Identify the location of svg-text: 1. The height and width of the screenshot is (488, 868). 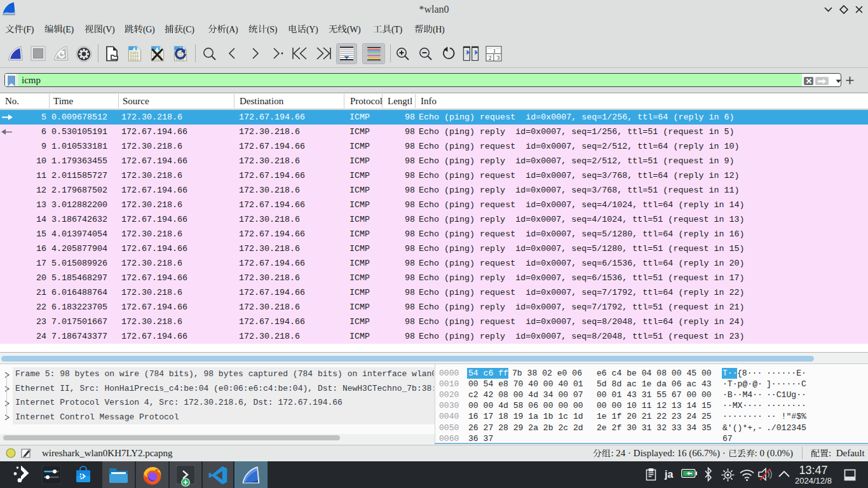
(494, 51).